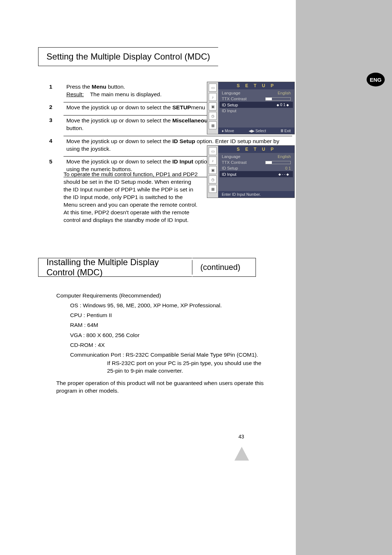  What do you see at coordinates (51, 126) in the screenshot?
I see `step-number: 3` at bounding box center [51, 126].